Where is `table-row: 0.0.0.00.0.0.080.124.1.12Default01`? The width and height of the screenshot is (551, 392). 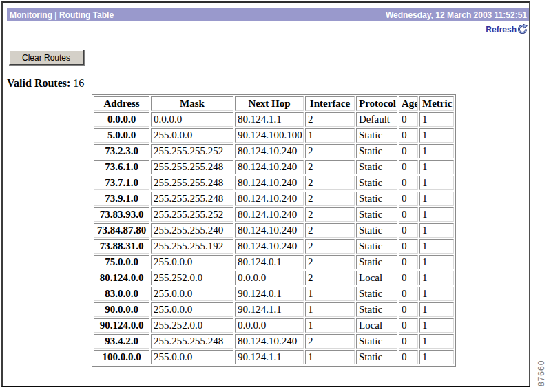 table-row: 0.0.0.00.0.0.080.124.1.12Default01 is located at coordinates (274, 120).